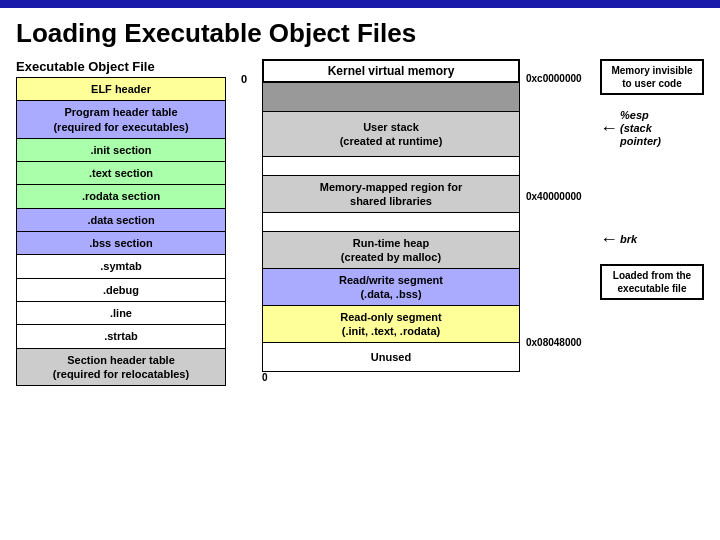  What do you see at coordinates (244, 79) in the screenshot?
I see `zero-label: 0` at bounding box center [244, 79].